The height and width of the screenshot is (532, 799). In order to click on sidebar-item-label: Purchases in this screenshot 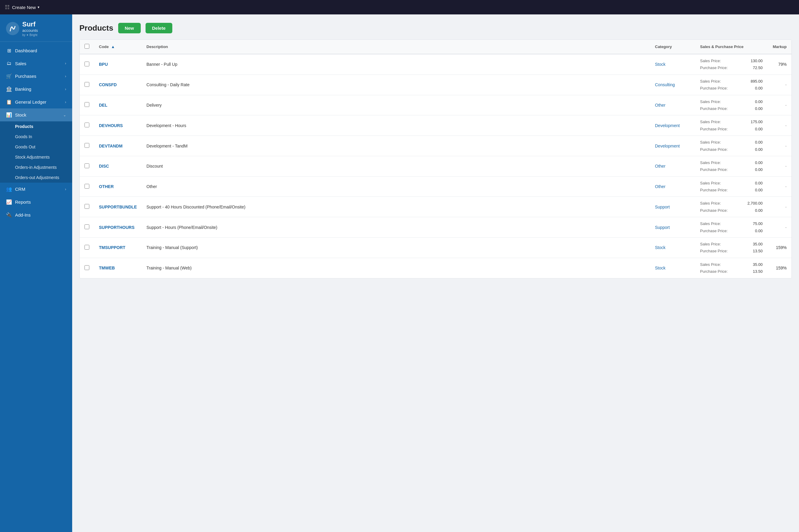, I will do `click(26, 76)`.